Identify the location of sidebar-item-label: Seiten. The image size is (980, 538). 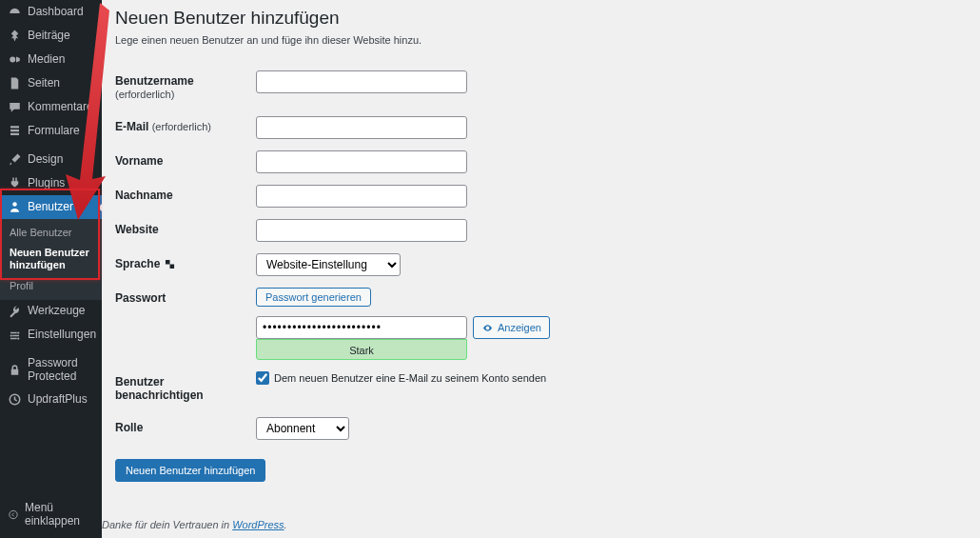
(44, 84).